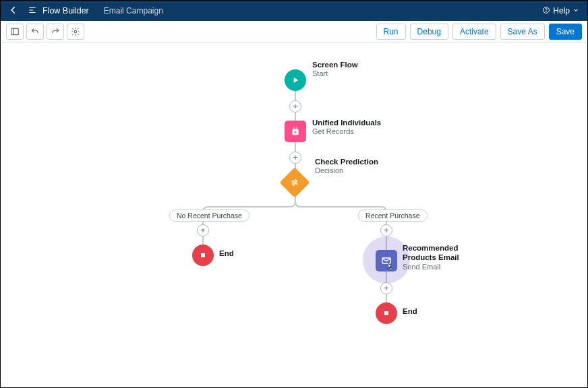  Describe the element at coordinates (294, 32) in the screenshot. I see `toolbar: Run Debug Activate Save As Save` at that location.